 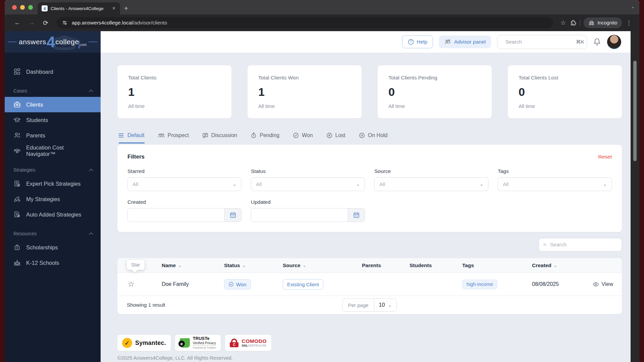 What do you see at coordinates (54, 215) in the screenshot?
I see `sidebar-item-label: Auto Added Strategies` at bounding box center [54, 215].